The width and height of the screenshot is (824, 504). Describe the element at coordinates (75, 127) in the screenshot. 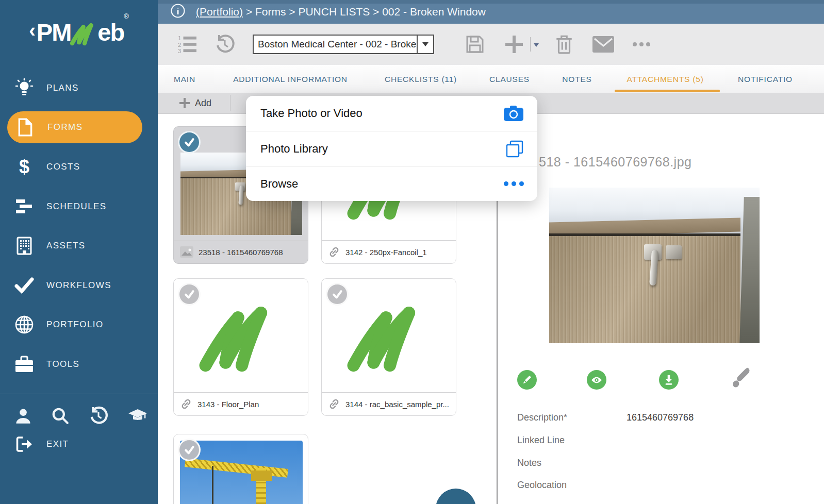

I see `sidebar-item-forms: FORMS` at that location.